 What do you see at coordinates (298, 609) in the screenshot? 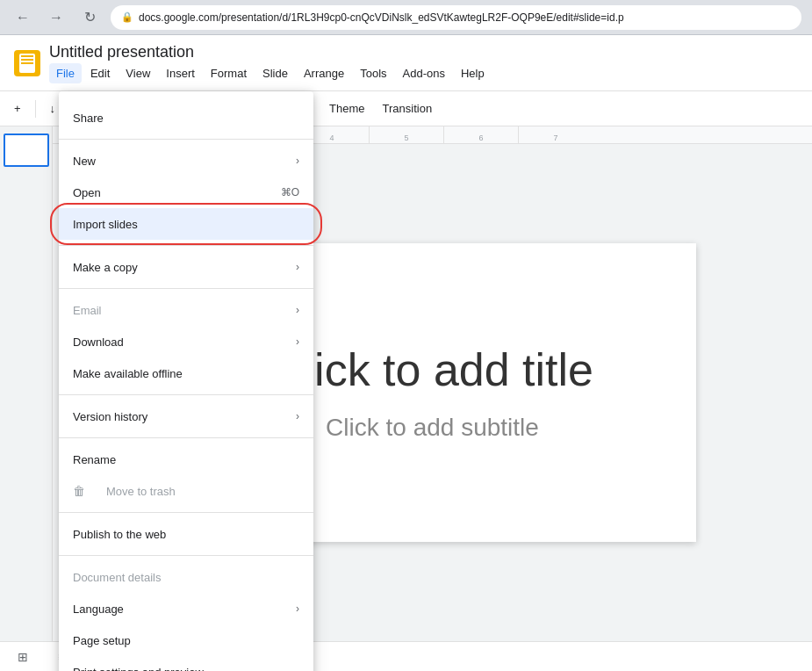
I see `language-arrow: ›` at bounding box center [298, 609].